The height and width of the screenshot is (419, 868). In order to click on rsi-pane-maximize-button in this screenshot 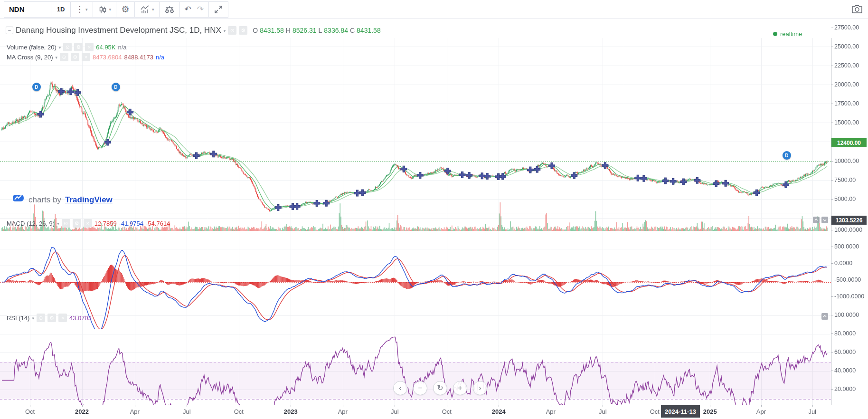, I will do `click(825, 316)`.